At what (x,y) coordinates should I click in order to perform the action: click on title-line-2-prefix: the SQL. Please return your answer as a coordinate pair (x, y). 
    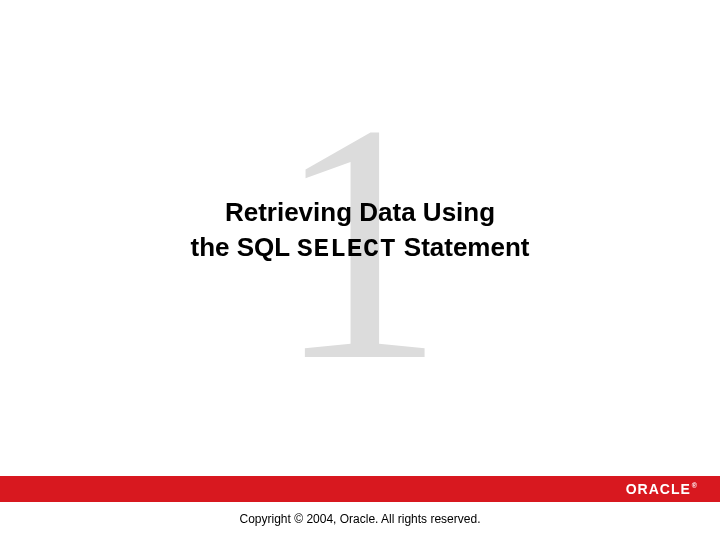
    Looking at the image, I should click on (244, 247).